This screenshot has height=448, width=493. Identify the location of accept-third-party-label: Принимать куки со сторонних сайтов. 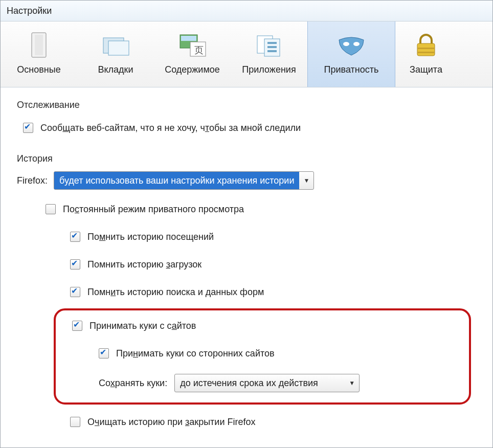
(195, 354).